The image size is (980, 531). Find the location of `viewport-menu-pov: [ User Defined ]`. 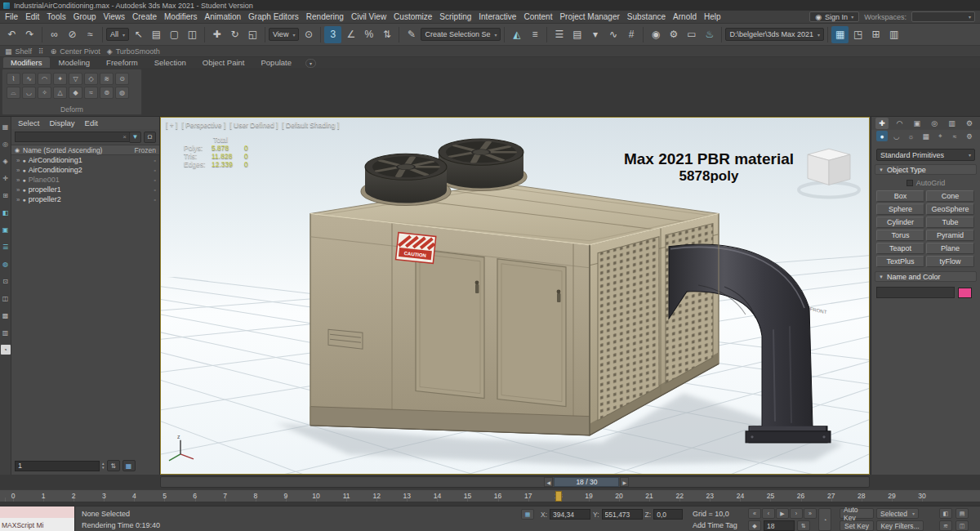

viewport-menu-pov: [ User Defined ] is located at coordinates (253, 125).